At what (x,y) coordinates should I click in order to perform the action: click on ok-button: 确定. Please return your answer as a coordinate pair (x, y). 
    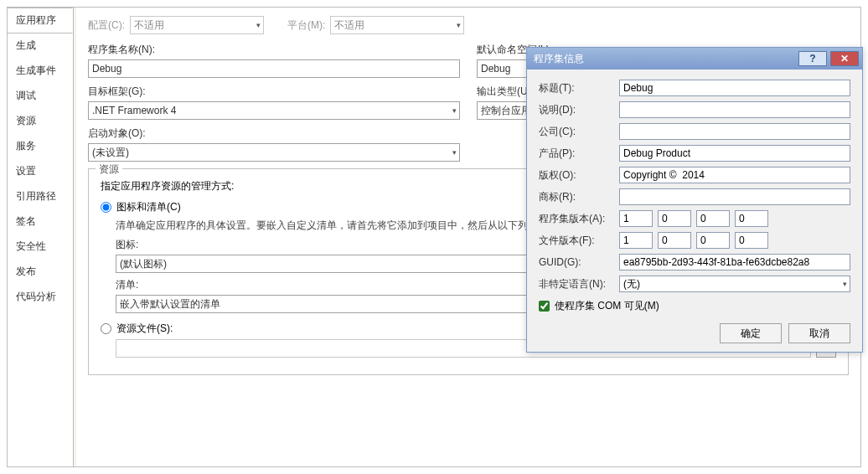
    Looking at the image, I should click on (751, 333).